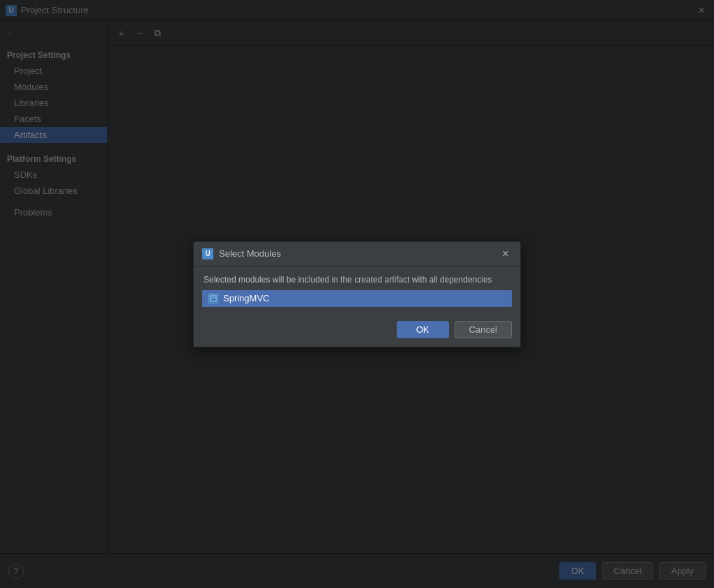  I want to click on module-icon, so click(213, 299).